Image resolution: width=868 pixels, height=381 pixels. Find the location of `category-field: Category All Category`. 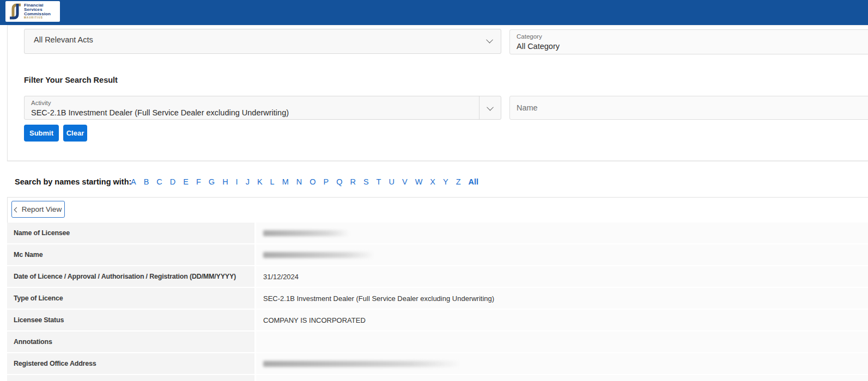

category-field: Category All Category is located at coordinates (689, 42).